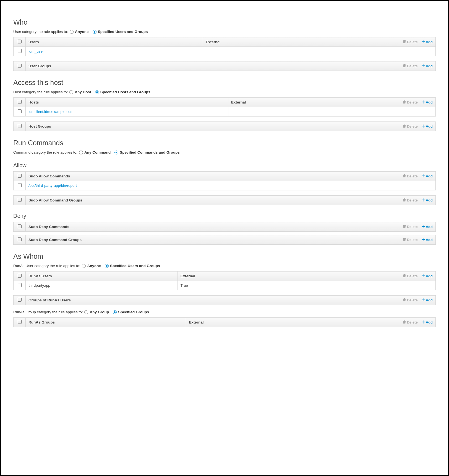  What do you see at coordinates (319, 51) in the screenshot?
I see `user-external-cell` at bounding box center [319, 51].